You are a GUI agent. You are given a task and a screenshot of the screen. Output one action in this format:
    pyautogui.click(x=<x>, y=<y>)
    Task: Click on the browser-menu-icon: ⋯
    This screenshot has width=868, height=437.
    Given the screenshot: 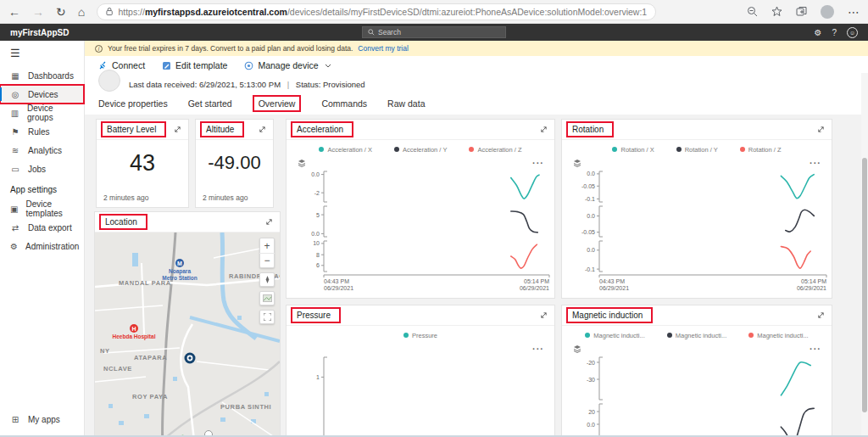 What is the action you would take?
    pyautogui.click(x=854, y=12)
    